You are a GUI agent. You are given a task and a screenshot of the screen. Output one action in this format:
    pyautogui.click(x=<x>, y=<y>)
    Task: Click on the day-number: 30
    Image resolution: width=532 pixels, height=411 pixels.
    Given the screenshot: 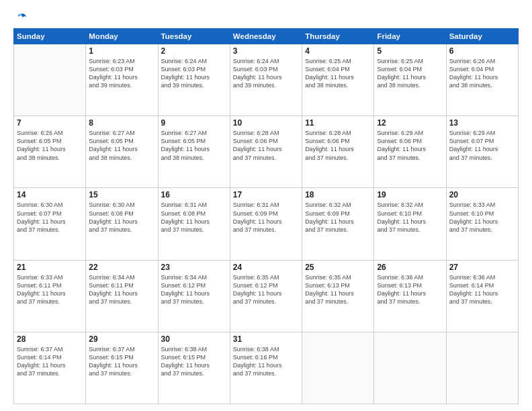 What is the action you would take?
    pyautogui.click(x=194, y=339)
    